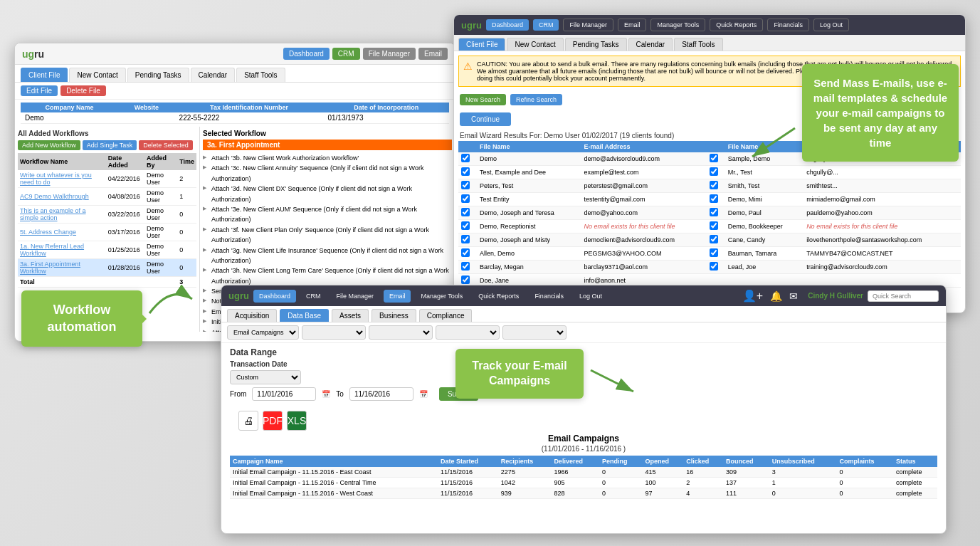 Image resolution: width=980 pixels, height=546 pixels. Describe the element at coordinates (265, 377) in the screenshot. I see `date-type-select: Custom` at that location.